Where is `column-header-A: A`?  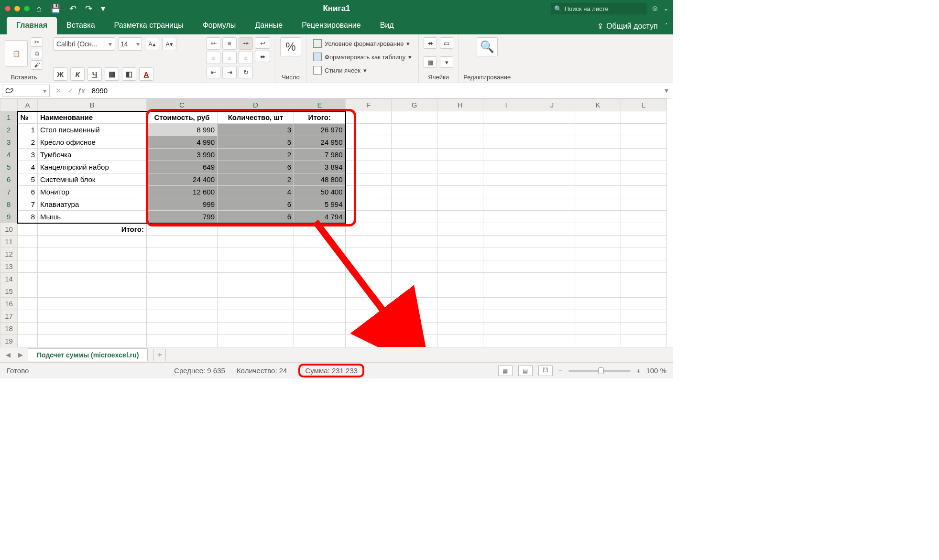 column-header-A: A is located at coordinates (28, 105).